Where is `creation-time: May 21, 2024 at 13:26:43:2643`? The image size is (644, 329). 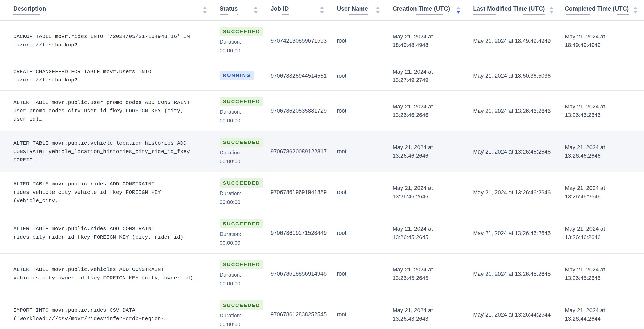 creation-time: May 21, 2024 at 13:26:43:2643 is located at coordinates (433, 312).